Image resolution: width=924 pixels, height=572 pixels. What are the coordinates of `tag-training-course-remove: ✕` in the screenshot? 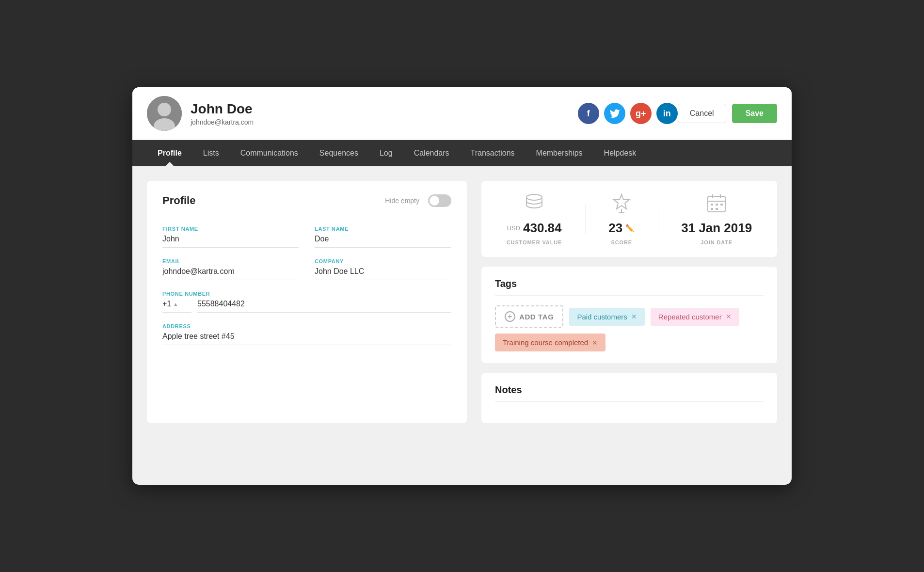 It's located at (595, 343).